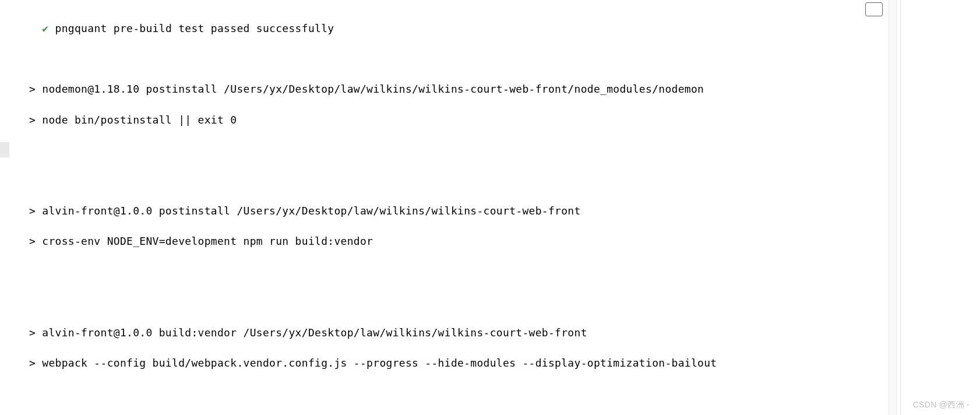  What do you see at coordinates (465, 363) in the screenshot?
I see `output-line: > webpack --config build/webpack.vendor.…` at bounding box center [465, 363].